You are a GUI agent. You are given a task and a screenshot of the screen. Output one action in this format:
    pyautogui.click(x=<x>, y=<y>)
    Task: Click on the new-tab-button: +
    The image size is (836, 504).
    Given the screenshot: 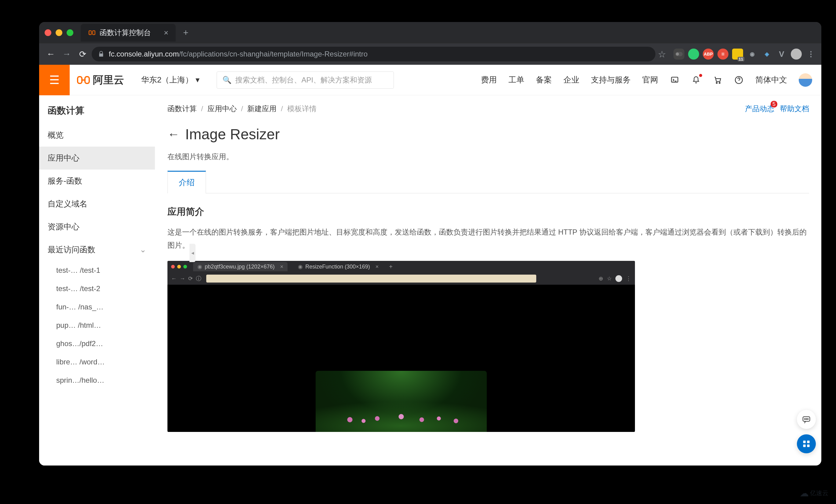 What is the action you would take?
    pyautogui.click(x=186, y=33)
    